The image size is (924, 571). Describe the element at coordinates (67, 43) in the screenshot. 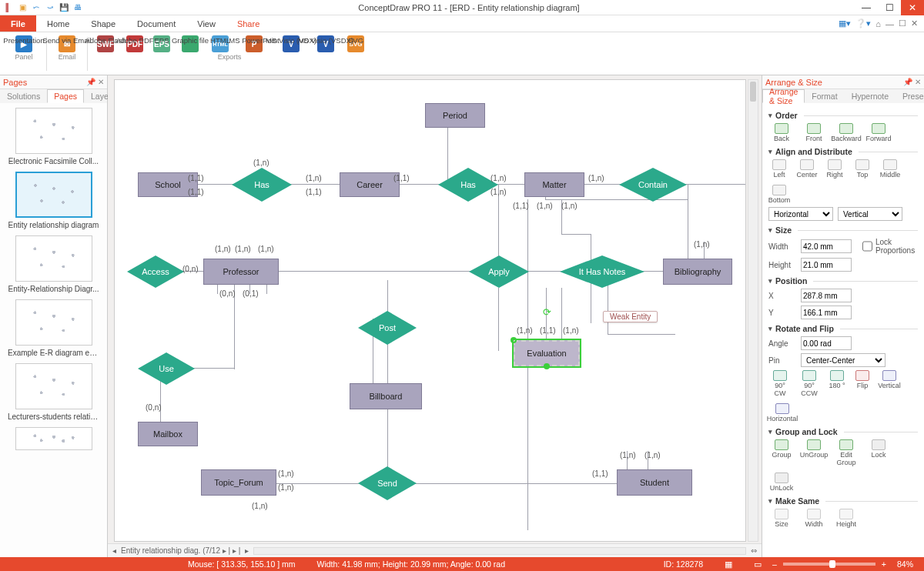

I see `ribbon-send-email: ✉ Send via Email` at that location.